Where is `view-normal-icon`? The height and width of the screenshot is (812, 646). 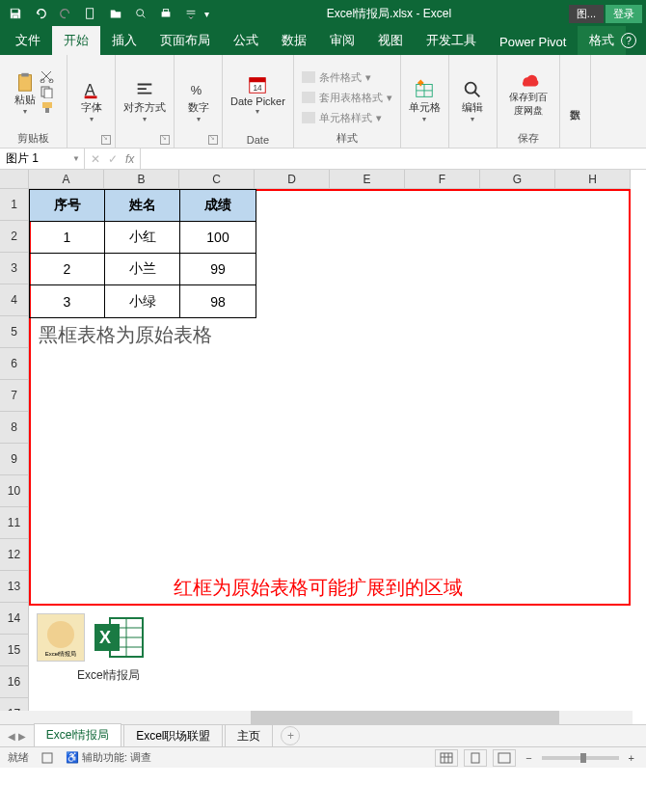 view-normal-icon is located at coordinates (446, 758).